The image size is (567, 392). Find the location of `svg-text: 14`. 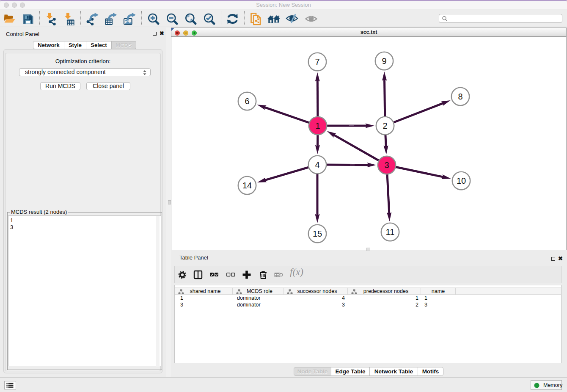

svg-text: 14 is located at coordinates (247, 185).